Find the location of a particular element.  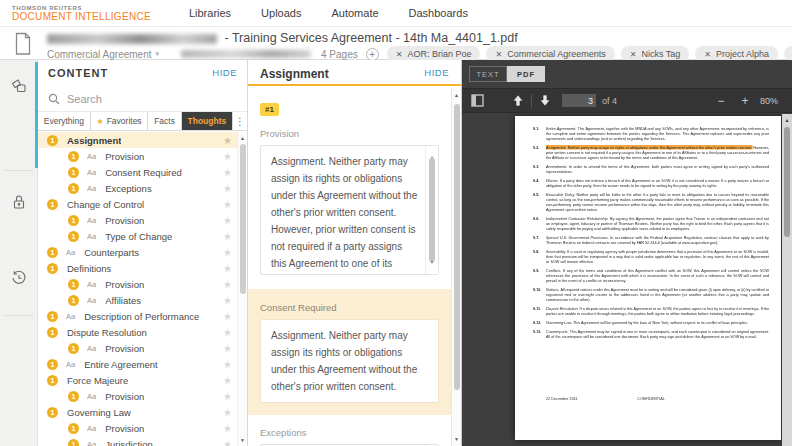

tree-row: 1 Aa Change of Control ★ is located at coordinates (138, 204).